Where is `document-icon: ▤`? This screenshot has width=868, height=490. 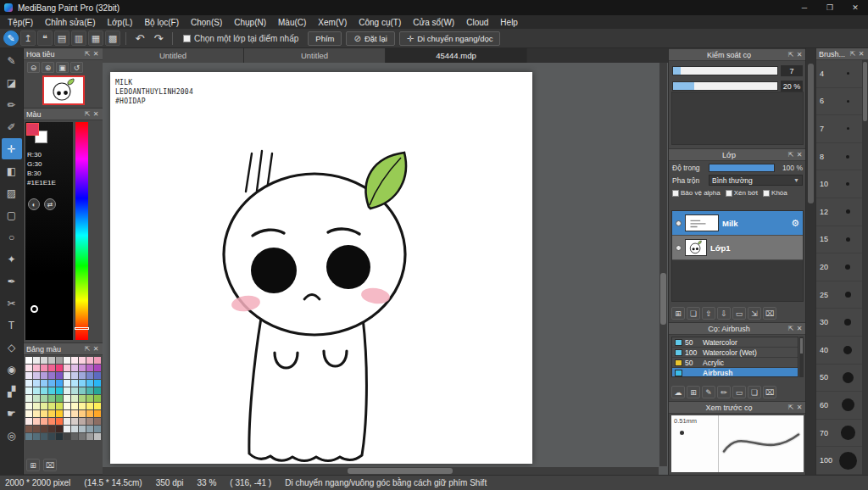 document-icon: ▤ is located at coordinates (62, 38).